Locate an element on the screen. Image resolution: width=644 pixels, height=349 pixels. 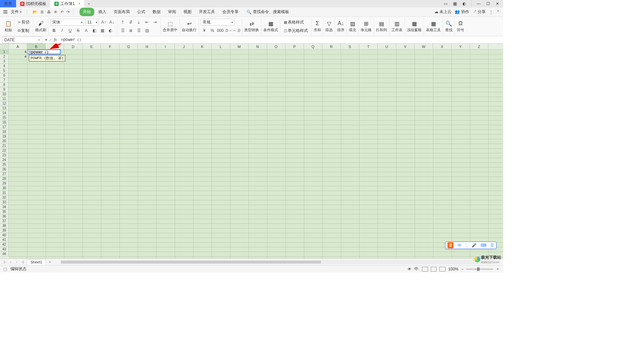
formula-input: =power（） is located at coordinates (281, 40).